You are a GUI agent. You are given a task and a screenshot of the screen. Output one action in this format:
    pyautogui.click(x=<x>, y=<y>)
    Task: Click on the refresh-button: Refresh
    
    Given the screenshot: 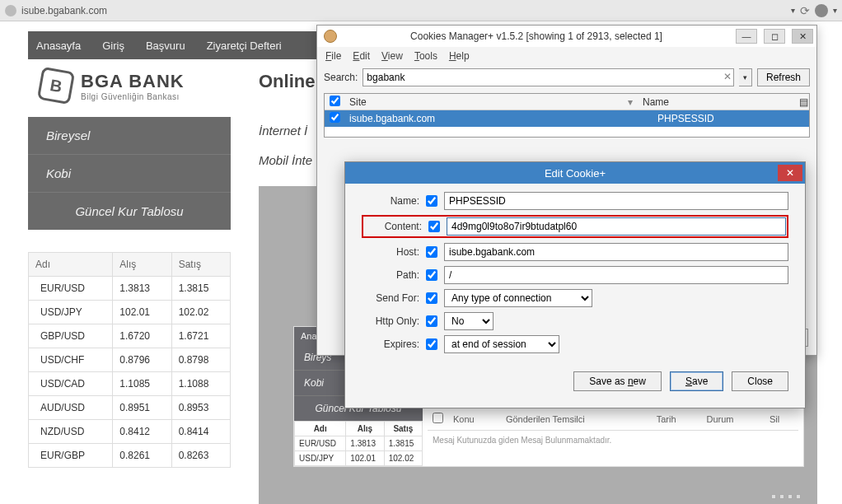 What is the action you would take?
    pyautogui.click(x=784, y=77)
    